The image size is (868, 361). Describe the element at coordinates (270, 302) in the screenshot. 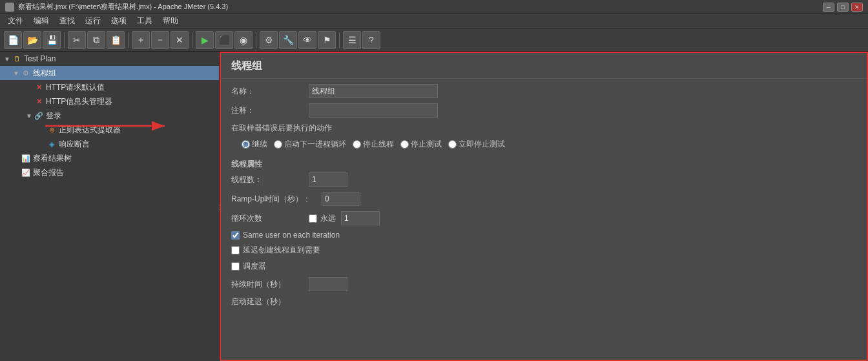

I see `start-delay-label: 启动延迟（秒）` at that location.